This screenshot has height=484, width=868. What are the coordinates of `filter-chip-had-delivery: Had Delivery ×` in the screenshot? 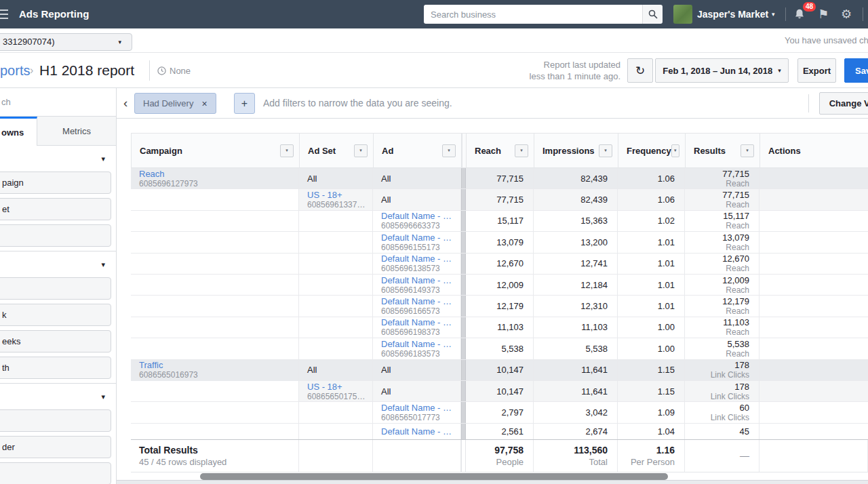 It's located at (175, 103).